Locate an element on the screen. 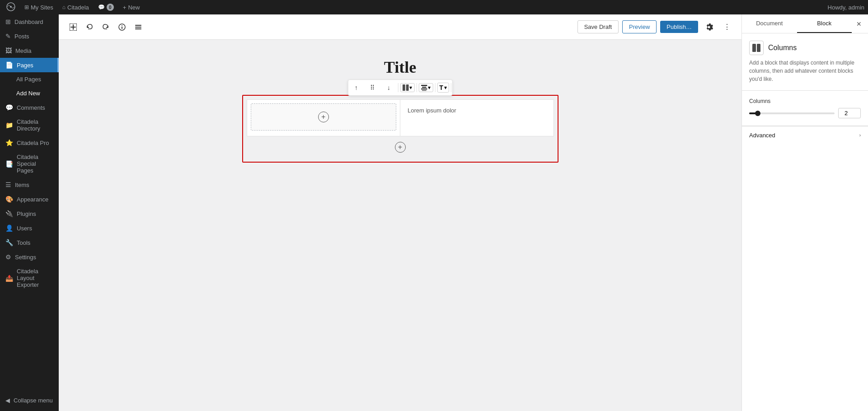 This screenshot has width=868, height=411. panel-close-btn: ✕ is located at coordinates (859, 24).